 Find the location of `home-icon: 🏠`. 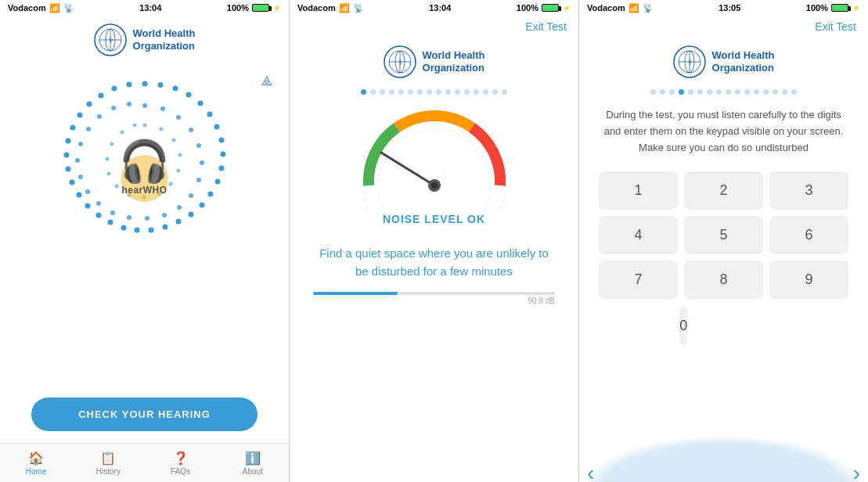

home-icon: 🏠 is located at coordinates (36, 459).